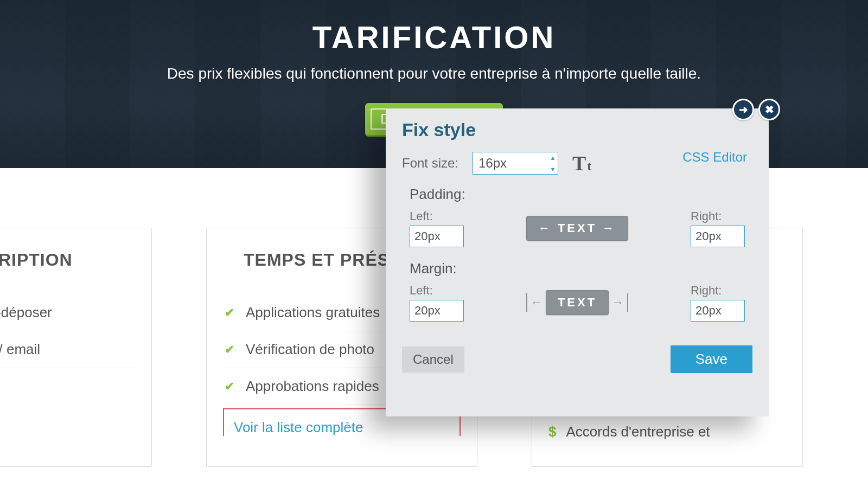  I want to click on margin-right-label: Right:, so click(718, 291).